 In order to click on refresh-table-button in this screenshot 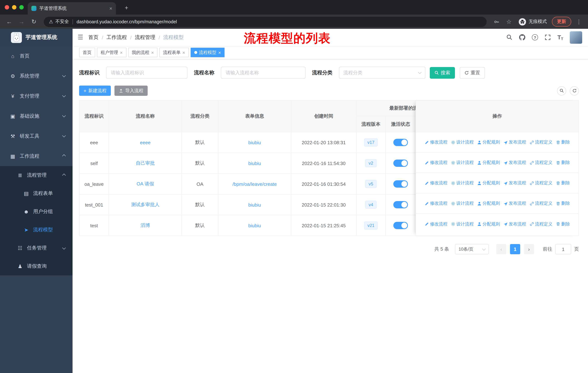, I will do `click(574, 91)`.